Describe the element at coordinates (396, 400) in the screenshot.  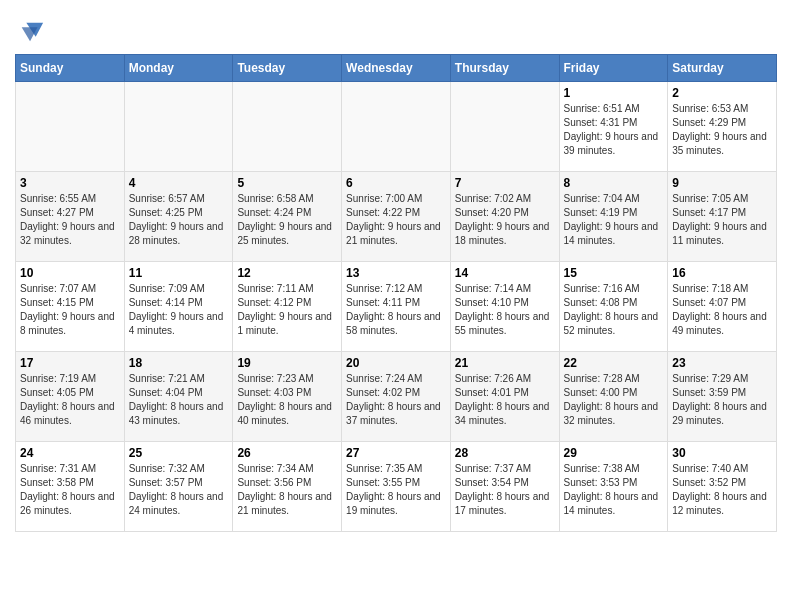
I see `day-info: Sunrise: 7:24 AM Sunset: 4:02 PM Dayligh…` at that location.